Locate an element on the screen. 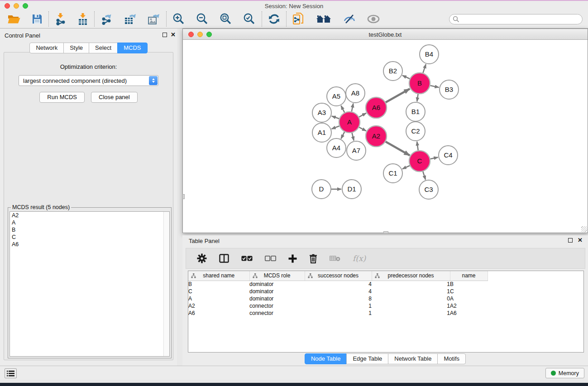 This screenshot has height=386, width=588. close-panel-icon: ✕ is located at coordinates (173, 34).